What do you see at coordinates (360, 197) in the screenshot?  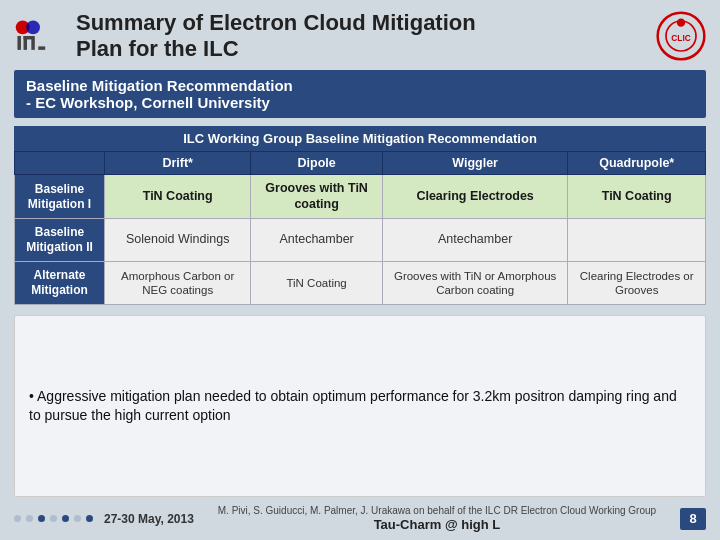 I see `table-row: Baseline Mitigation I TiN Coating Groove…` at bounding box center [360, 197].